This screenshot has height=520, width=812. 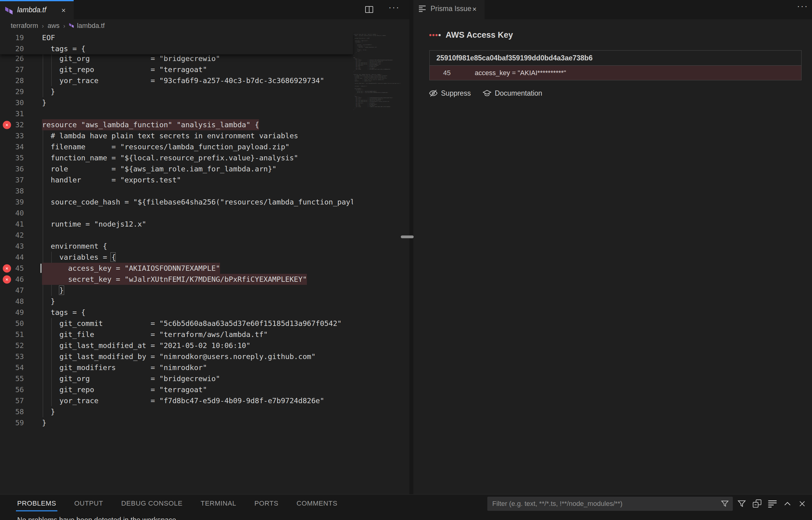 I want to click on tab-title: lambda.tf, so click(x=32, y=10).